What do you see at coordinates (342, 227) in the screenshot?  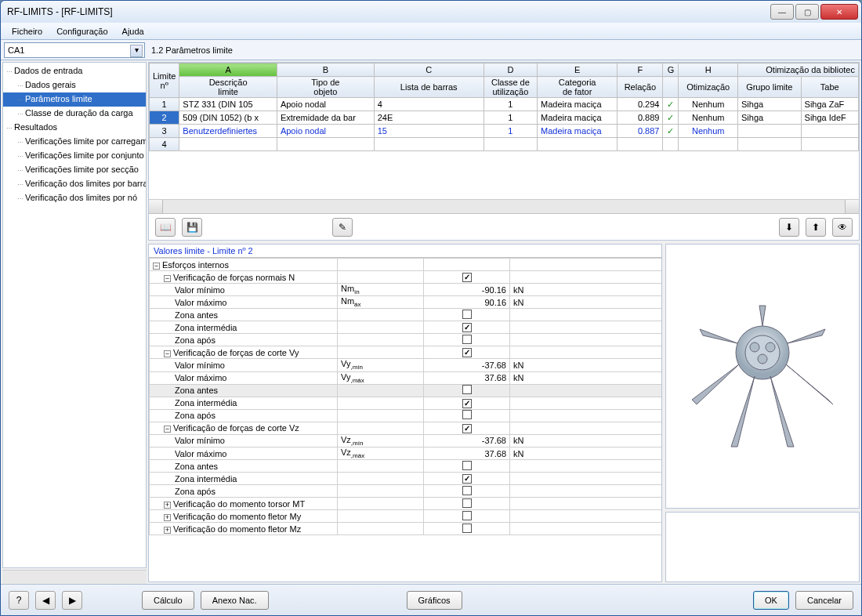 I see `pick-button: ✎` at bounding box center [342, 227].